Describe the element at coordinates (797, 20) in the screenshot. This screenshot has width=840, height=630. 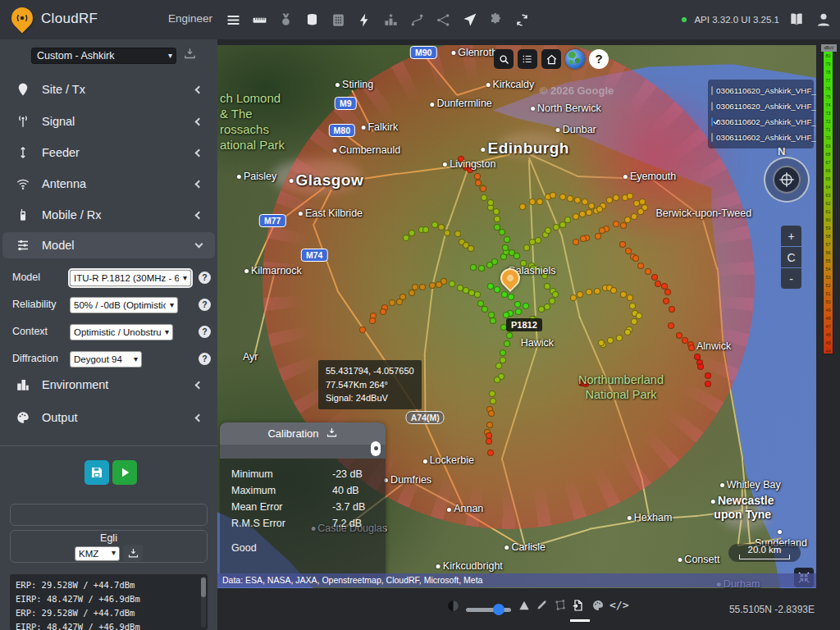
I see `docs-button` at that location.